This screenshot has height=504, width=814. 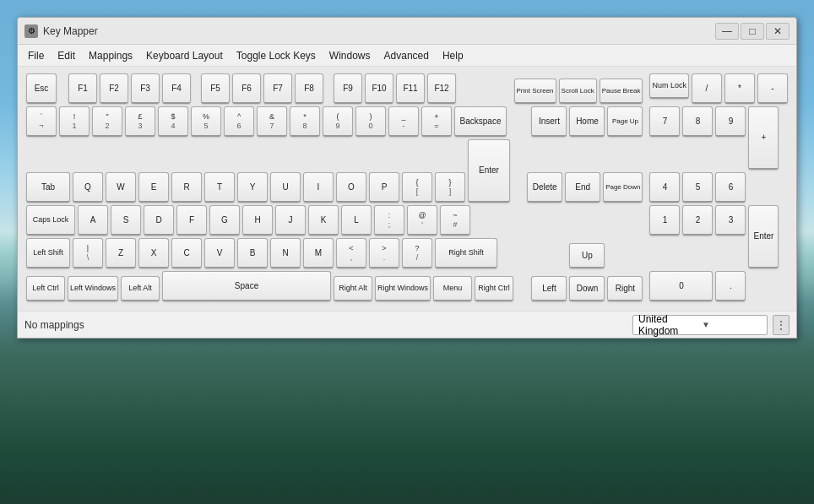 What do you see at coordinates (220, 253) in the screenshot?
I see `key-v: V` at bounding box center [220, 253].